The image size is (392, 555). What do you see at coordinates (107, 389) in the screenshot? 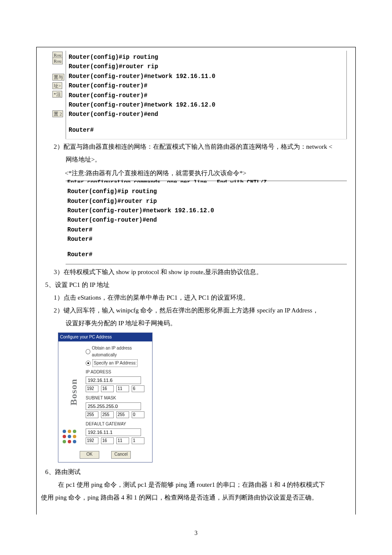
I see `ip-octet-2: 16` at bounding box center [107, 389].